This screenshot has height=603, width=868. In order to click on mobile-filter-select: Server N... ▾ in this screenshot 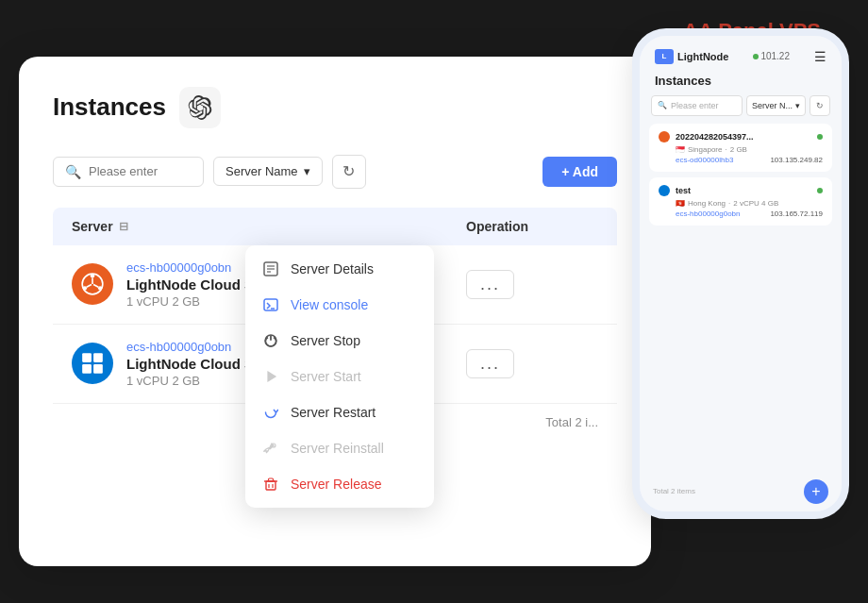, I will do `click(776, 106)`.